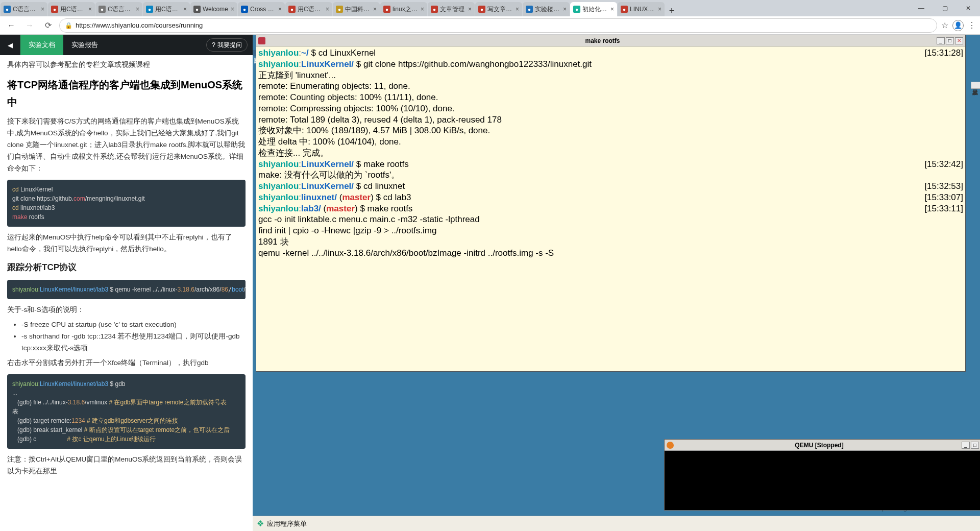 The image size is (980, 531). What do you see at coordinates (356, 9) in the screenshot?
I see `browser-tab: ●中国科学技×` at bounding box center [356, 9].